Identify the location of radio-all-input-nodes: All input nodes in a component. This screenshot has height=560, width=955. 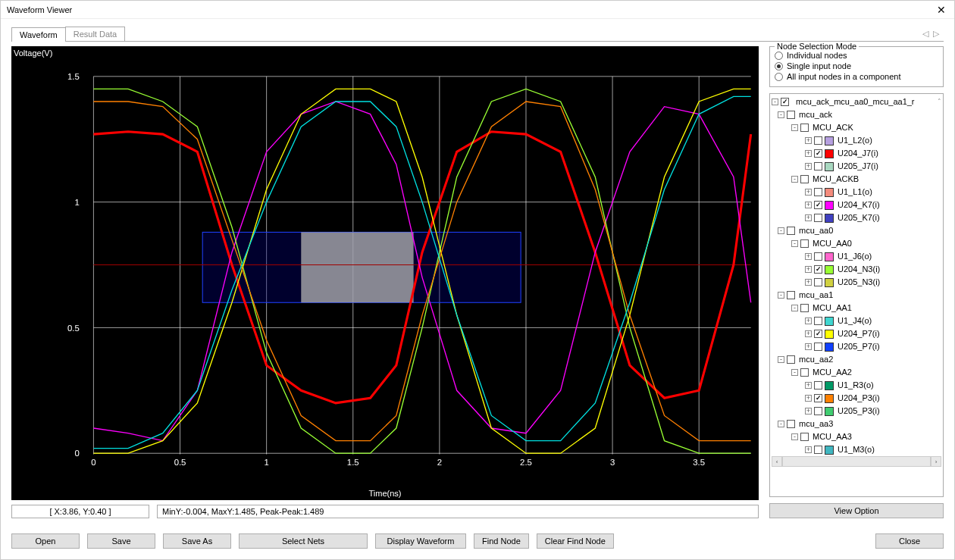
(856, 77).